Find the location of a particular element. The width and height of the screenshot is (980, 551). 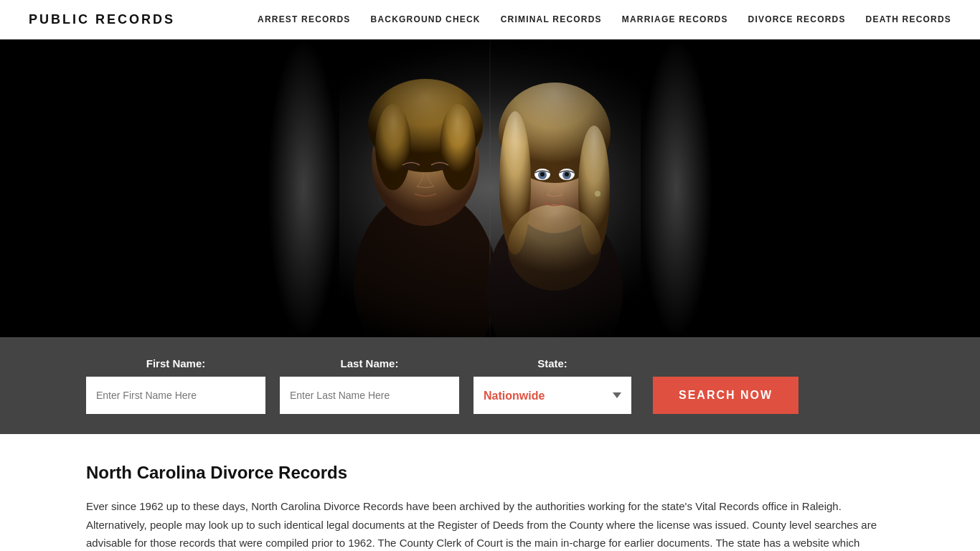

last-name-label: Last Name: is located at coordinates (369, 363).